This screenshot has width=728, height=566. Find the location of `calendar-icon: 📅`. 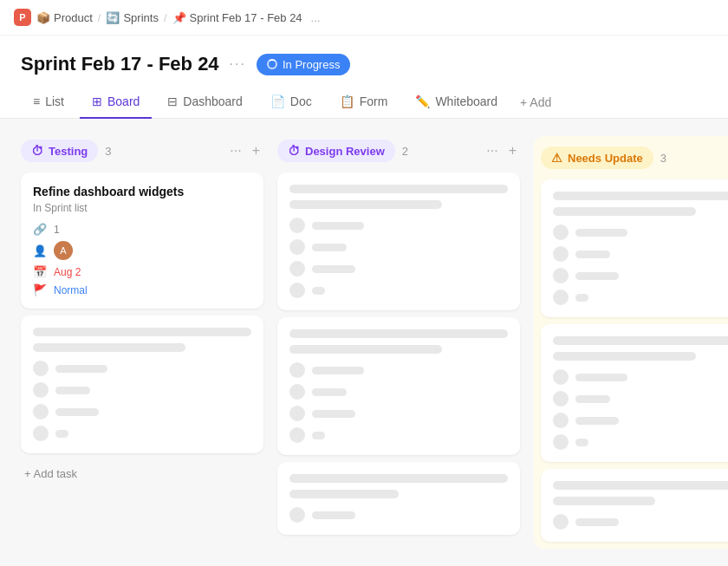

calendar-icon: 📅 is located at coordinates (40, 272).